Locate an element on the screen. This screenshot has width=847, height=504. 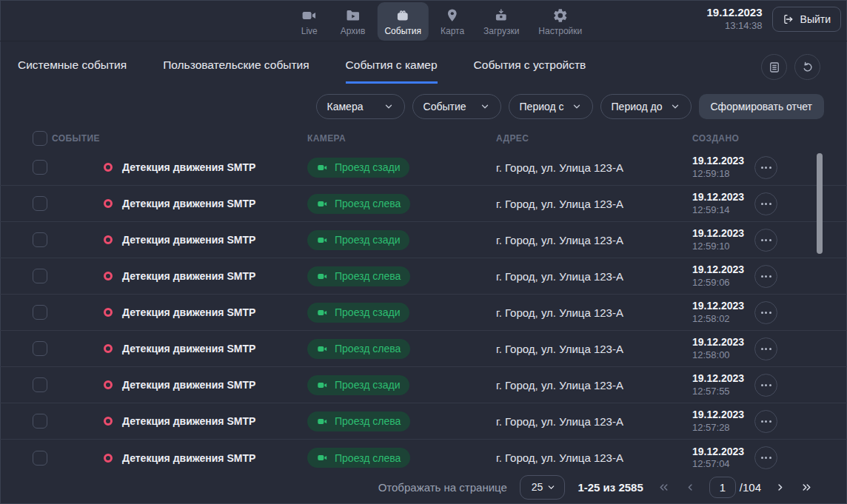
tabs-bar: Системные события Пользовательские событ… is located at coordinates (424, 62).